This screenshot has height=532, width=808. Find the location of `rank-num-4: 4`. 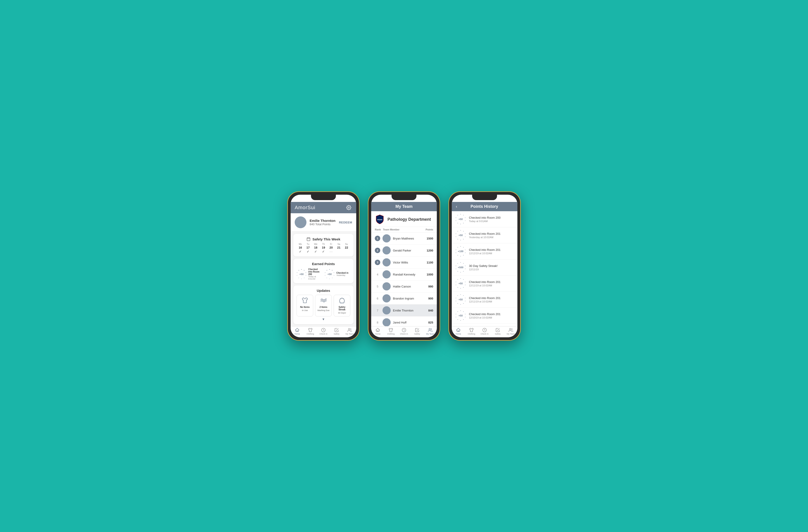

rank-num-4: 4 is located at coordinates (378, 275).